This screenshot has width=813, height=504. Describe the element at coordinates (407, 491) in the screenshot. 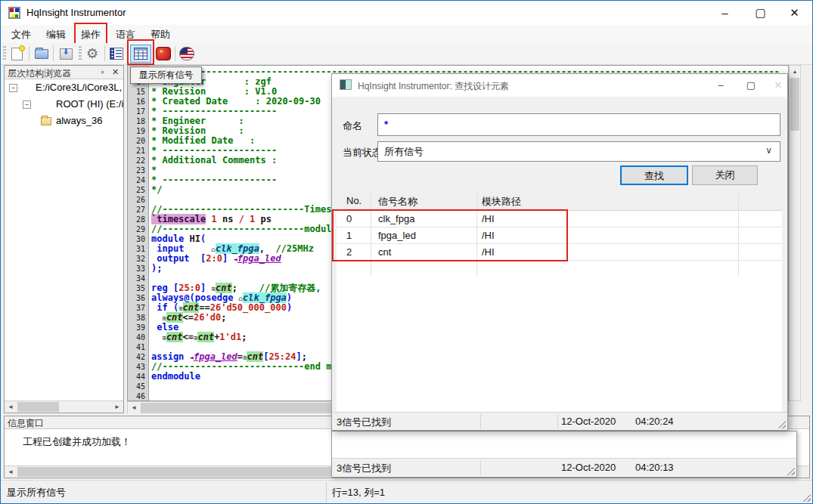

I see `status-bar: 显示所有信号 行=13, 列=1` at that location.